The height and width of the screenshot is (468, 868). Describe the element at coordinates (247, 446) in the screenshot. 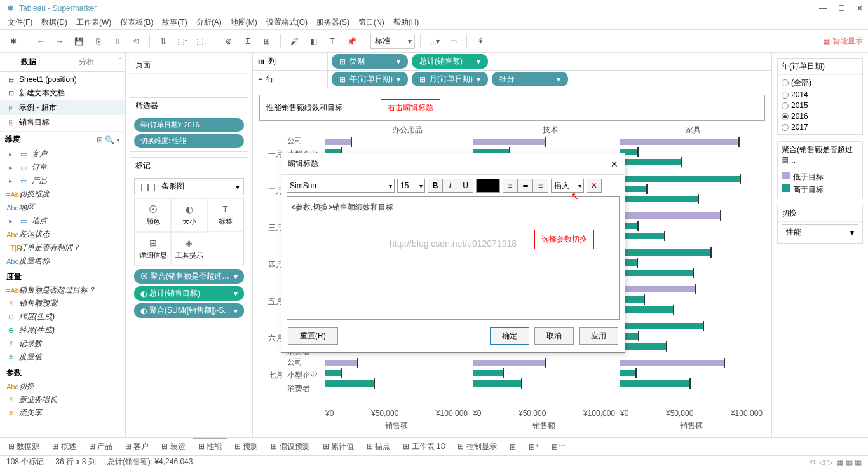

I see `sheet-tab: ⊞ 预测` at that location.